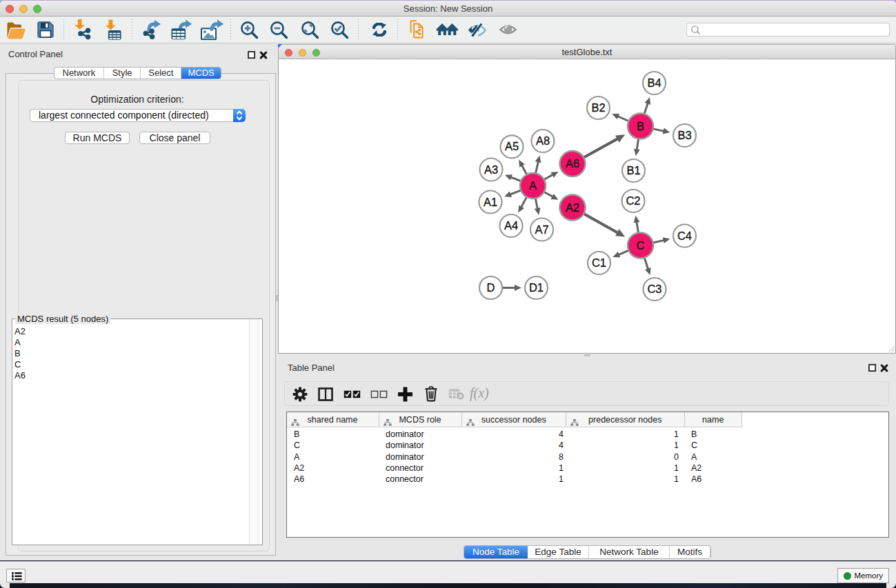  Describe the element at coordinates (633, 201) in the screenshot. I see `svg-text: C2` at that location.